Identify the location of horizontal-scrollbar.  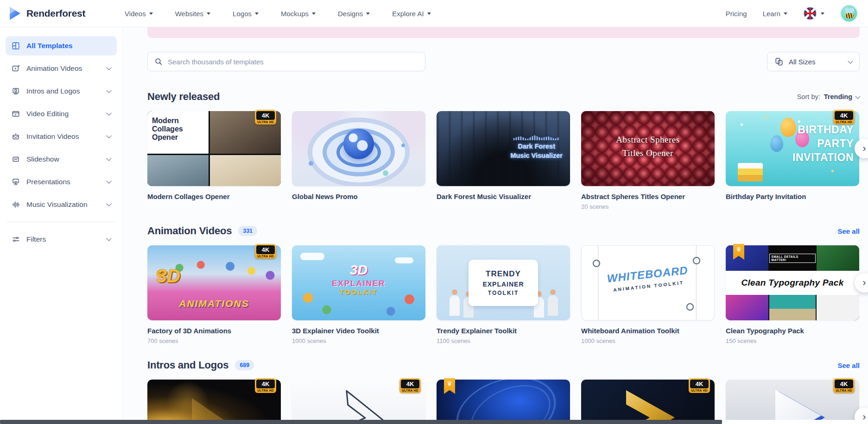
(434, 422).